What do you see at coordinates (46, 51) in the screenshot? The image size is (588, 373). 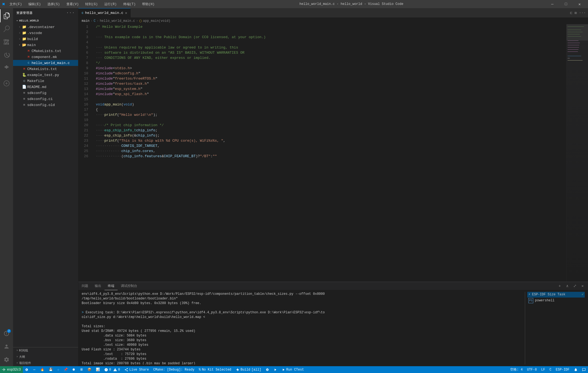 I see `tree-item-cmakelists-main: M CMakeLists.txt` at bounding box center [46, 51].